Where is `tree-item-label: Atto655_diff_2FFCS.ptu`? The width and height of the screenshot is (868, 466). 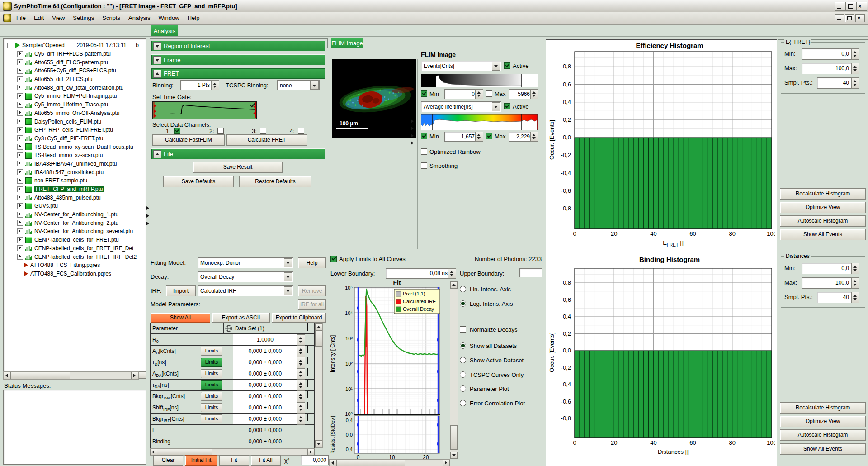
tree-item-label: Atto655_diff_2FFCS.ptu is located at coordinates (63, 79).